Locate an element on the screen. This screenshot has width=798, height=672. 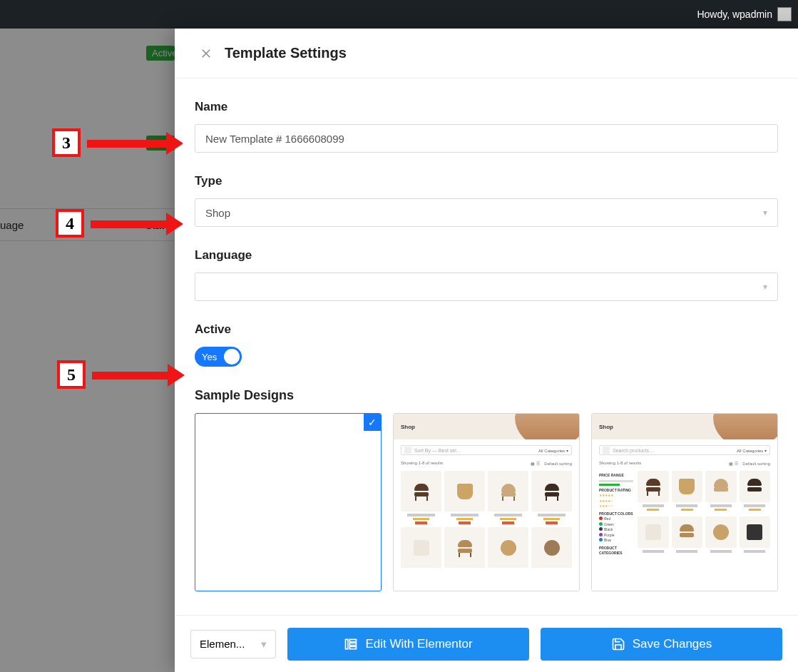
elementor-icon is located at coordinates (351, 644).